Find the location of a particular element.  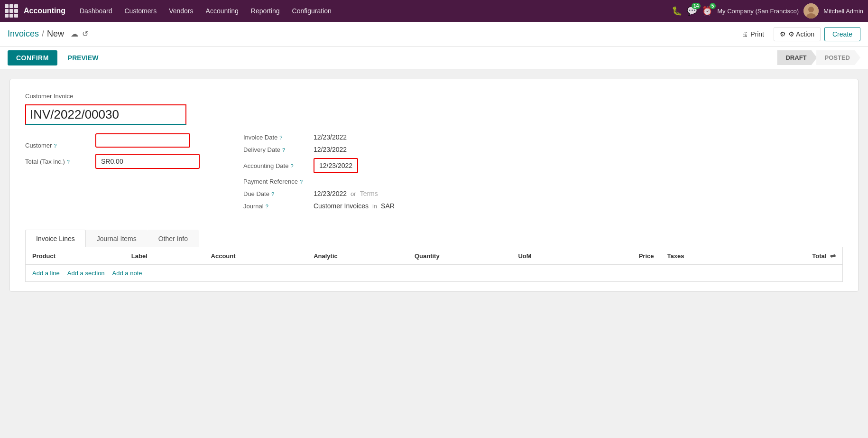

create-button: Create is located at coordinates (842, 34).